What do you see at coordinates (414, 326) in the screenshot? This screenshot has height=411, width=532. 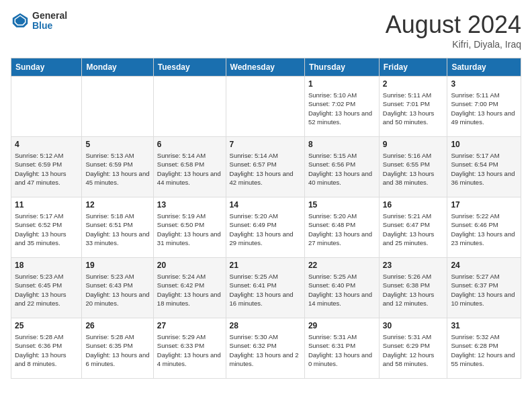 I see `day-number: 30` at bounding box center [414, 326].